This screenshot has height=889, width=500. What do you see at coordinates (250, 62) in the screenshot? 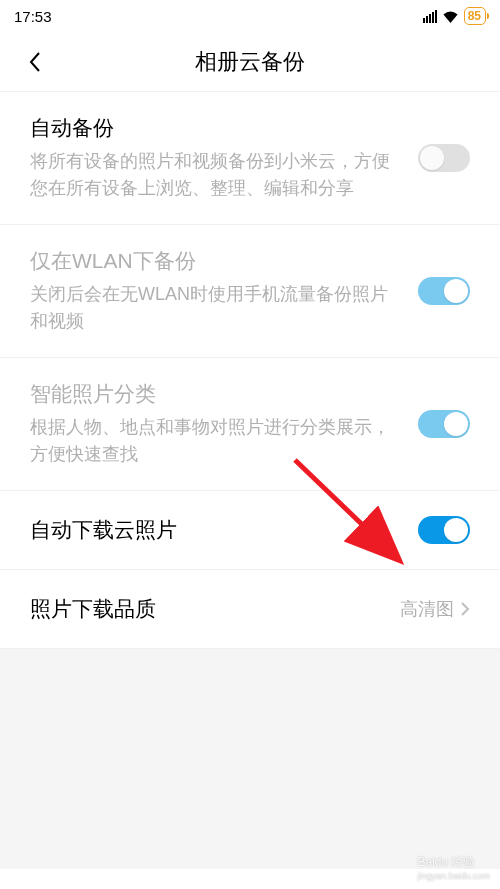
I see `page-title: 相册云备份` at bounding box center [250, 62].